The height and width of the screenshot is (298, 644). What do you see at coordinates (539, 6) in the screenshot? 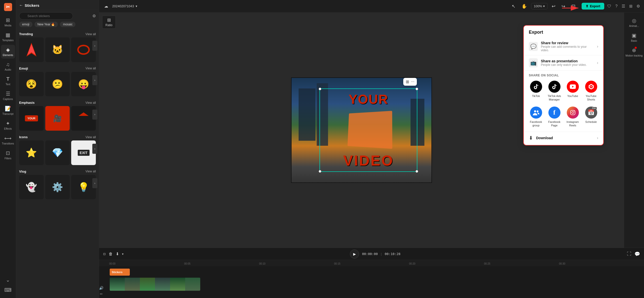
I see `zoom-control: 100% ▾` at bounding box center [539, 6].